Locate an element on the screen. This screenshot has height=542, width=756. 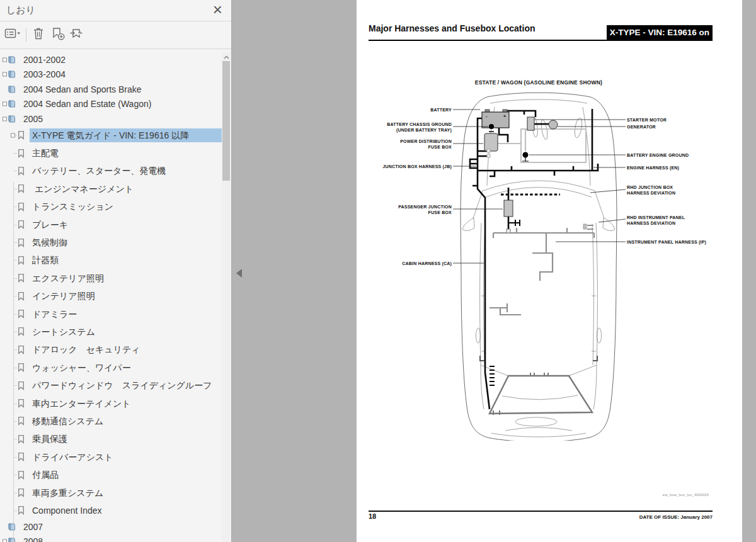
bookmark-label: 付属品 is located at coordinates (126, 475).